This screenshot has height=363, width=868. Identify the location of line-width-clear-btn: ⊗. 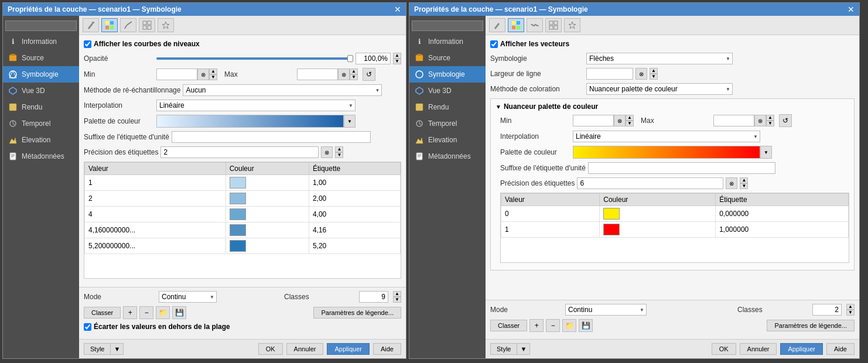
(641, 74).